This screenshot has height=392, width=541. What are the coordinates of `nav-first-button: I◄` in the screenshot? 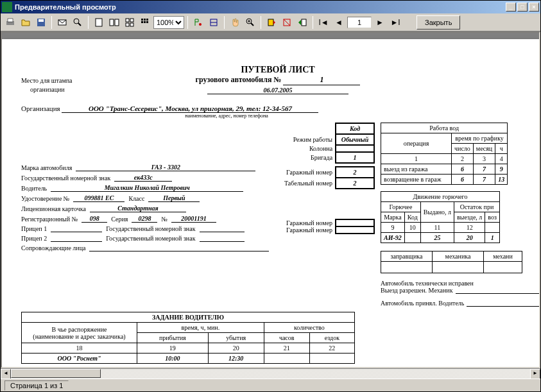 It's located at (323, 22).